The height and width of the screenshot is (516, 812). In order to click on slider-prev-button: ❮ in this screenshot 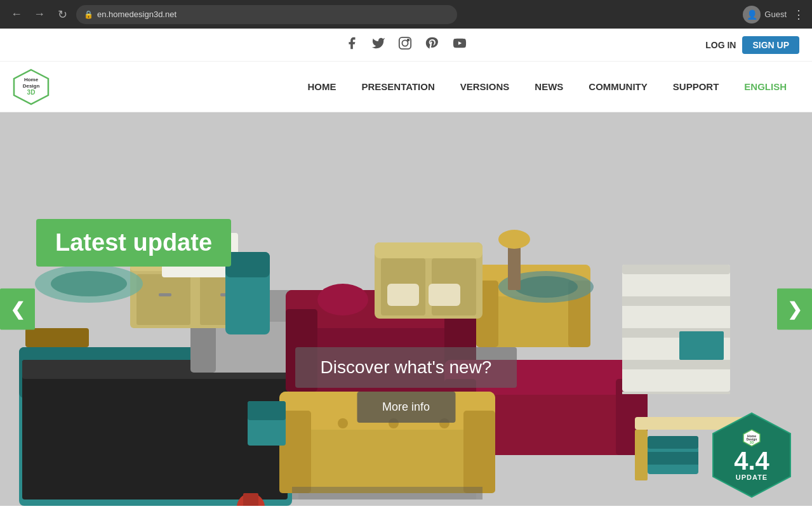, I will do `click(18, 310)`.